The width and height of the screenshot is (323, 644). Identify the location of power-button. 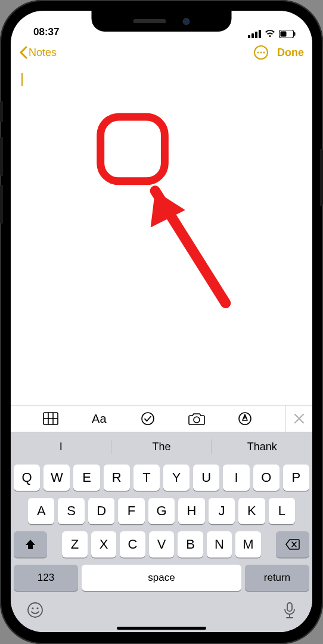
(322, 178).